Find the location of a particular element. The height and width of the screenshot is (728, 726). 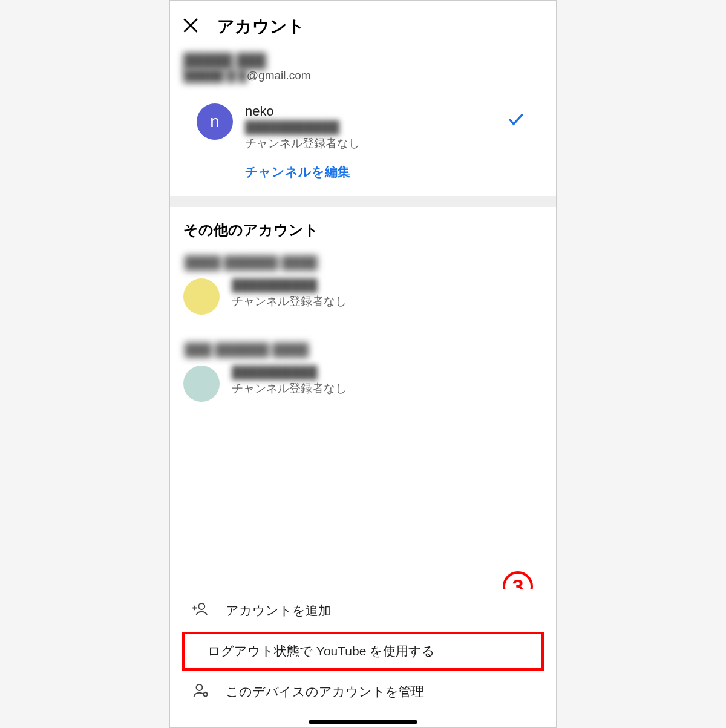

channel-handle: ███████████ is located at coordinates (387, 127).